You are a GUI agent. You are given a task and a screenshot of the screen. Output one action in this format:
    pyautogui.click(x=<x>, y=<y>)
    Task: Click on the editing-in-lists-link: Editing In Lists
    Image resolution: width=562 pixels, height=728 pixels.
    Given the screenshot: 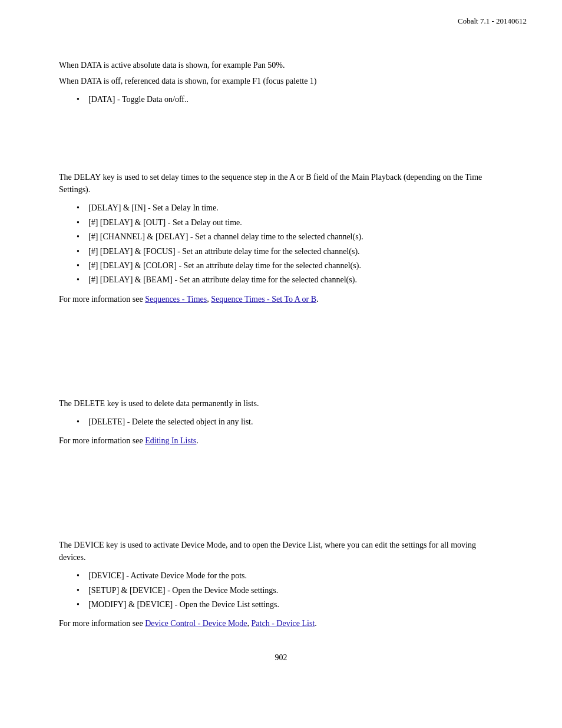 What is the action you would take?
    pyautogui.click(x=171, y=441)
    